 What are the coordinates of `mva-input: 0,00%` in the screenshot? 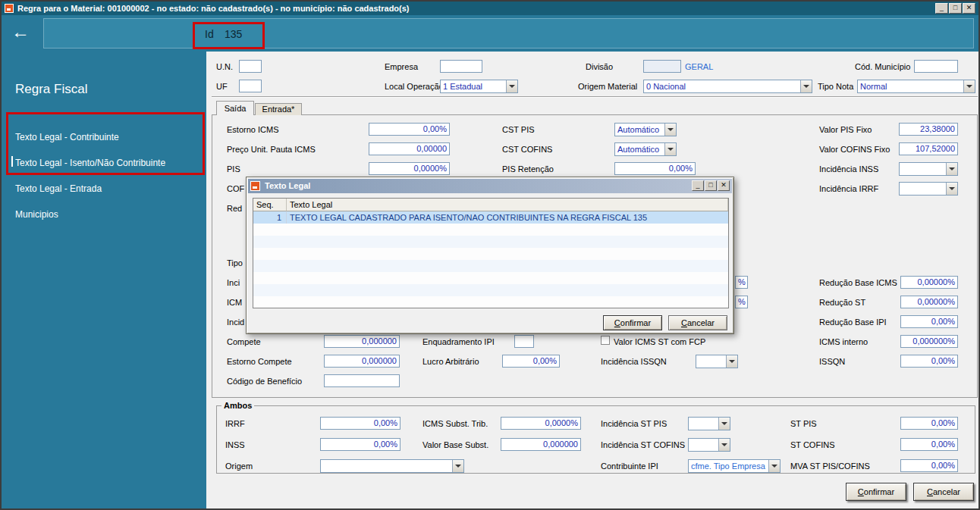 It's located at (929, 465).